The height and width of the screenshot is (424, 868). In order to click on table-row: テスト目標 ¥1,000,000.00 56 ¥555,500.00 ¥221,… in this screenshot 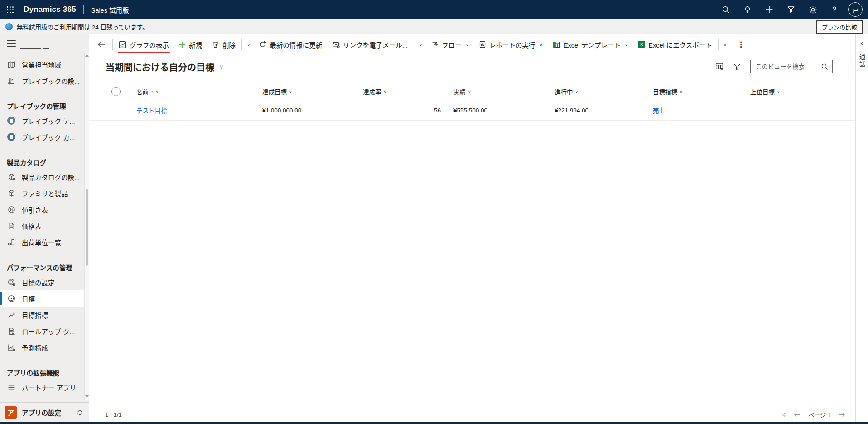, I will do `click(472, 111)`.